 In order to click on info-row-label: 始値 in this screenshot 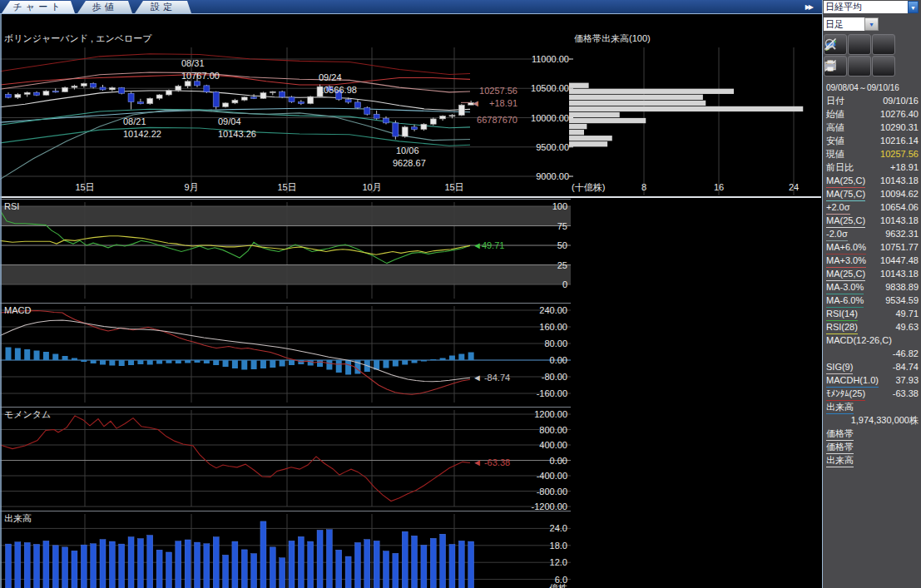, I will do `click(835, 115)`.